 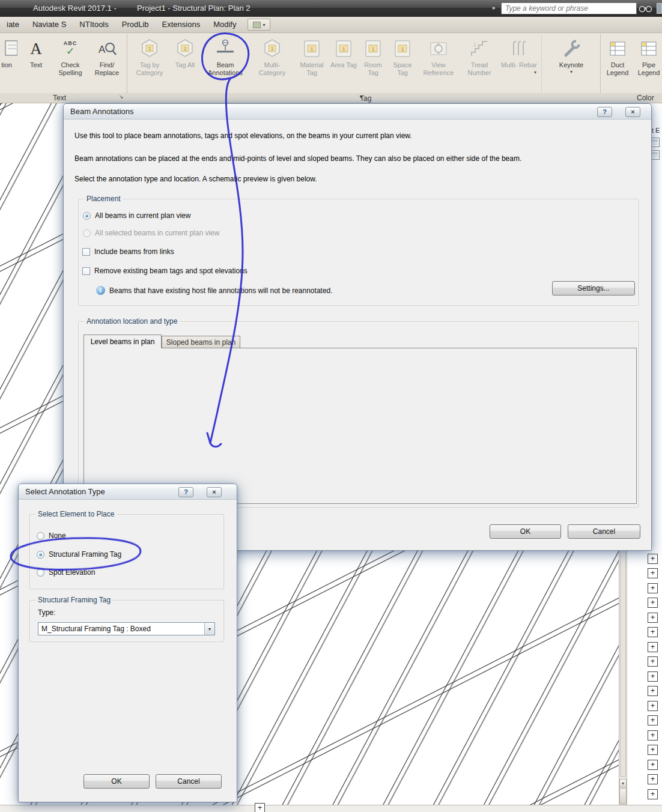 What do you see at coordinates (70, 64) in the screenshot?
I see `ribbon-button-check-spelling: ABC✓ Check Spelling` at bounding box center [70, 64].